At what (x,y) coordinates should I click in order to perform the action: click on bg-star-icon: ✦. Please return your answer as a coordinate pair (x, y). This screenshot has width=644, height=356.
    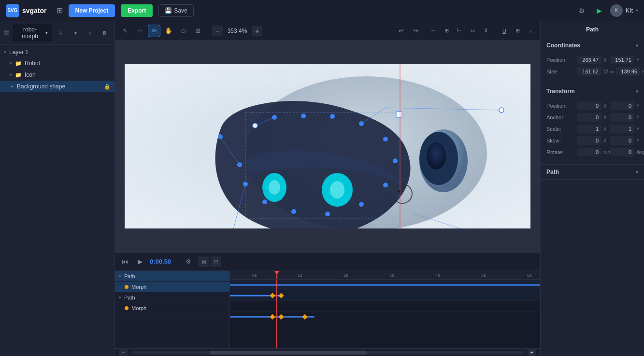
    Looking at the image, I should click on (12, 87).